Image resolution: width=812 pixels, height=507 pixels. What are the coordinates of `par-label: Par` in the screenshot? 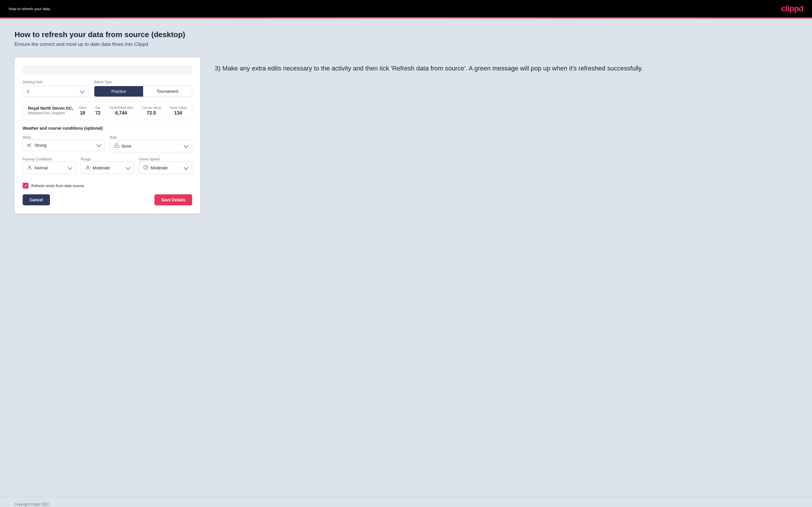 It's located at (98, 108).